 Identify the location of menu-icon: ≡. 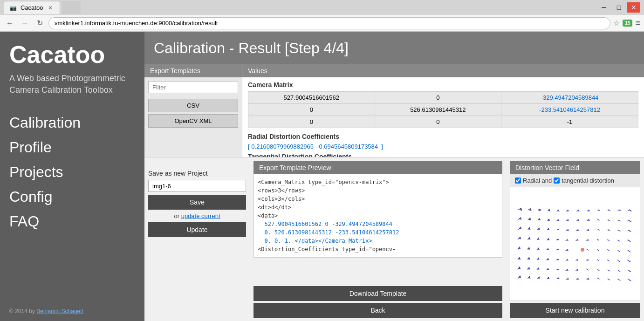
(637, 23).